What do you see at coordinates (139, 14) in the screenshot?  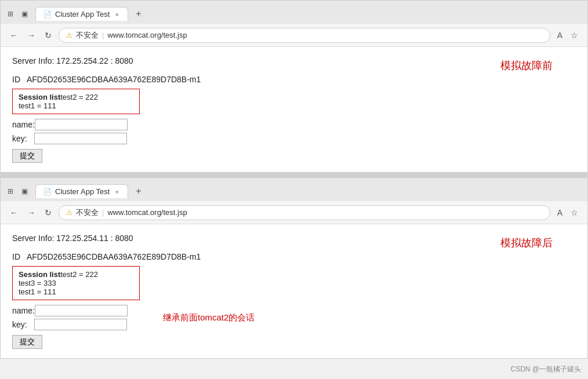 I see `new-tab-button-1: +` at bounding box center [139, 14].